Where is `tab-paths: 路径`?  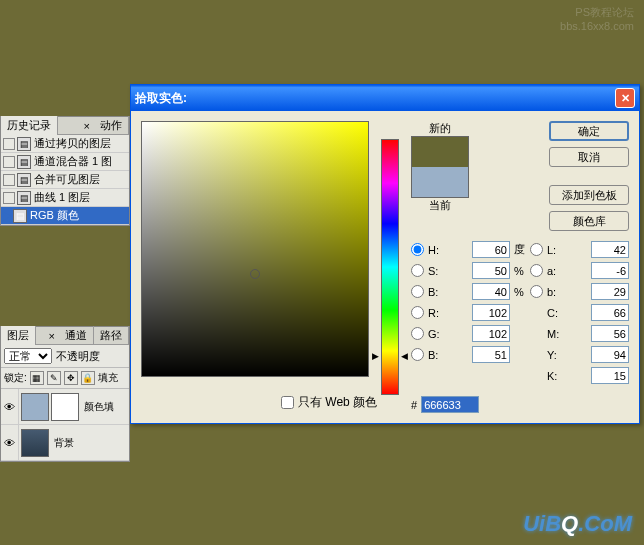
tab-paths: 路径 is located at coordinates (112, 336).